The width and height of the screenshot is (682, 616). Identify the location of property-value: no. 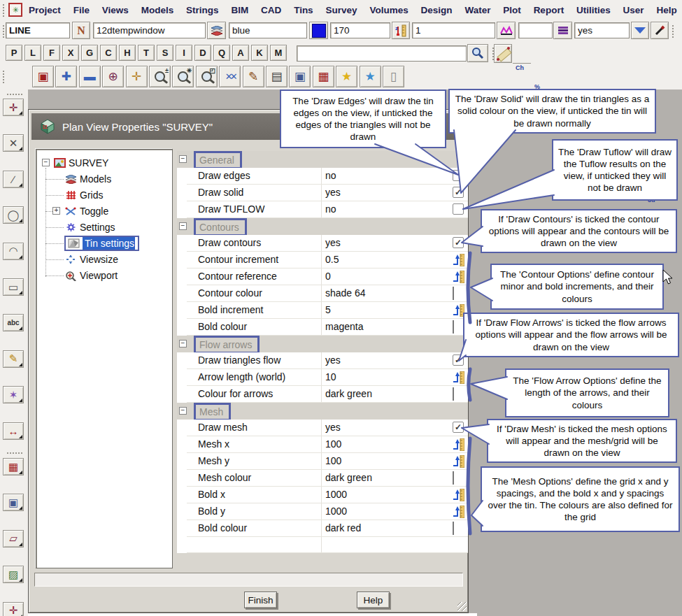
(331, 176).